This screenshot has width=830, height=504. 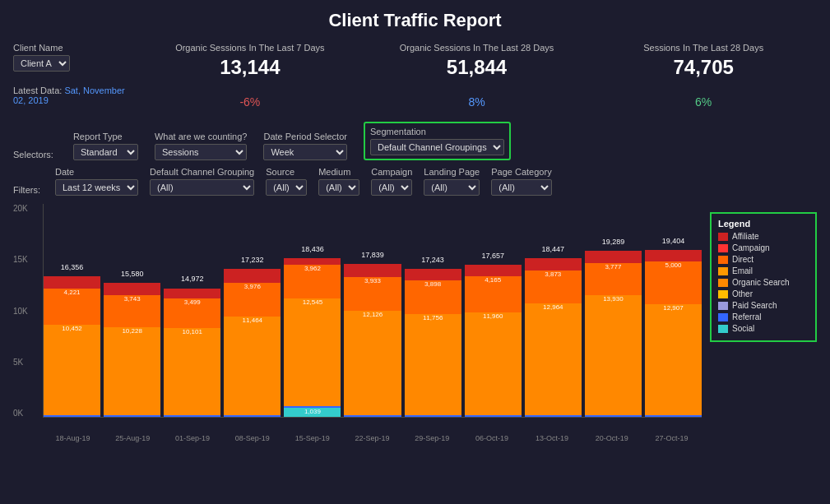 I want to click on segmentation-select: Default Channel Groupings Custom, so click(x=438, y=147).